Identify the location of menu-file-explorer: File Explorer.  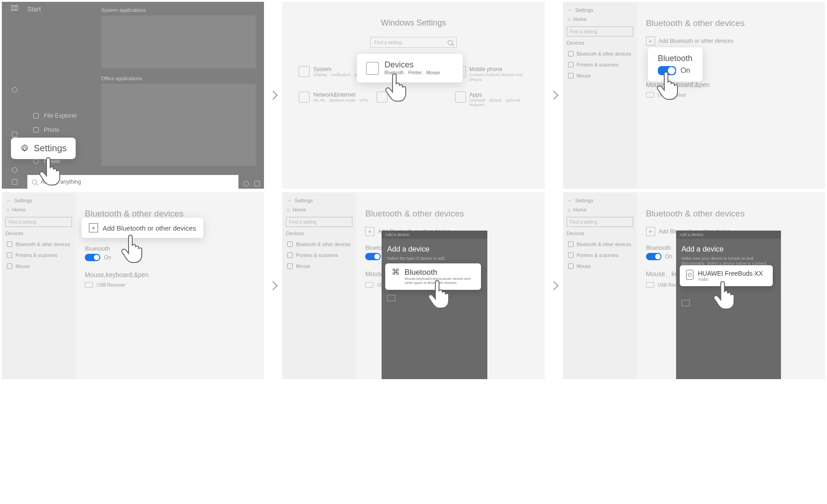
(60, 116).